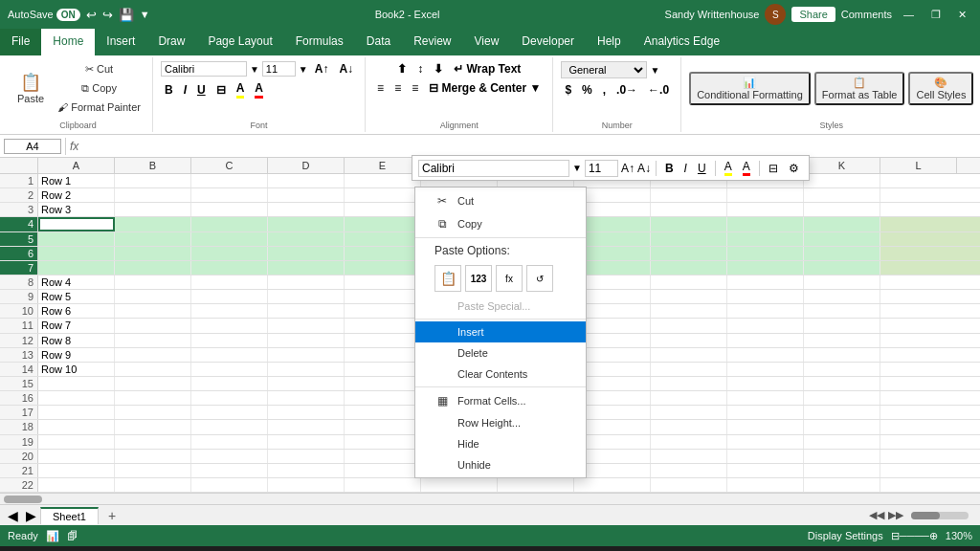 This screenshot has height=551, width=980. I want to click on minimize-button: —, so click(909, 14).